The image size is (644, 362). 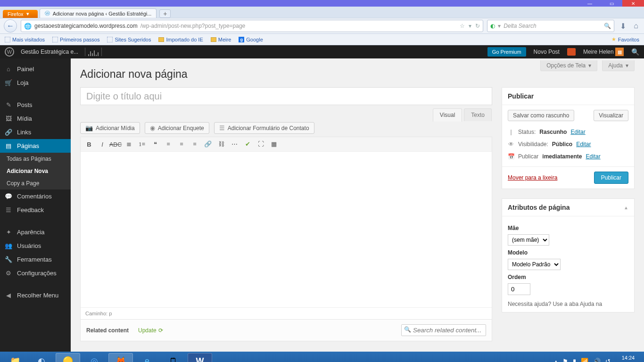 What do you see at coordinates (35, 105) in the screenshot?
I see `sidebar-item-posts: ✎Posts` at bounding box center [35, 105].